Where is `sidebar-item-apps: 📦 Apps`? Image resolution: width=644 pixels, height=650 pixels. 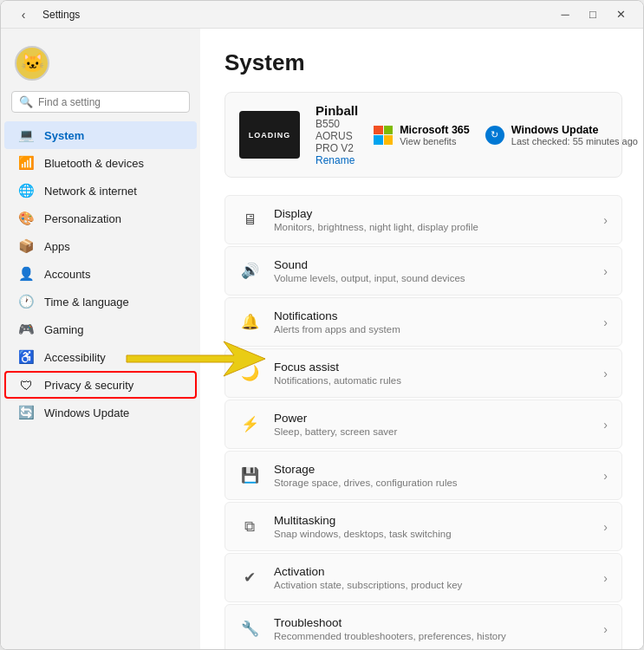 sidebar-item-apps: 📦 Apps is located at coordinates (101, 246).